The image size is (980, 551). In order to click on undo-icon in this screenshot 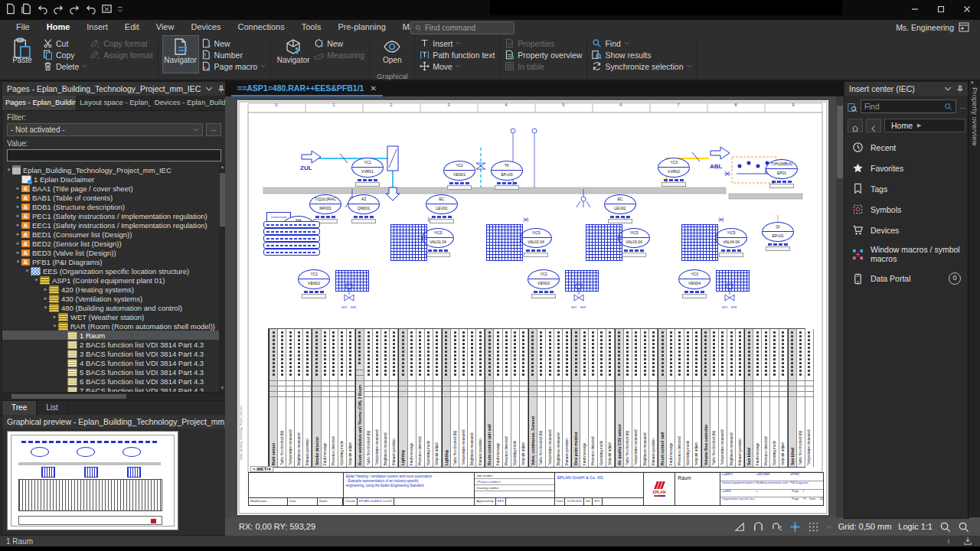, I will do `click(43, 9)`.